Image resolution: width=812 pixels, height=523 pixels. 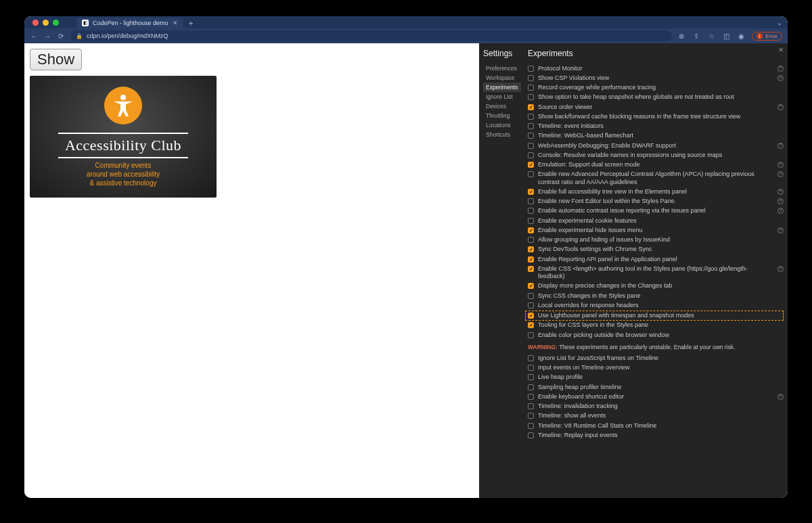 What do you see at coordinates (660, 426) in the screenshot?
I see `experiment-label: Timeline: V8 Runtime Call Stats on Timel…` at bounding box center [660, 426].